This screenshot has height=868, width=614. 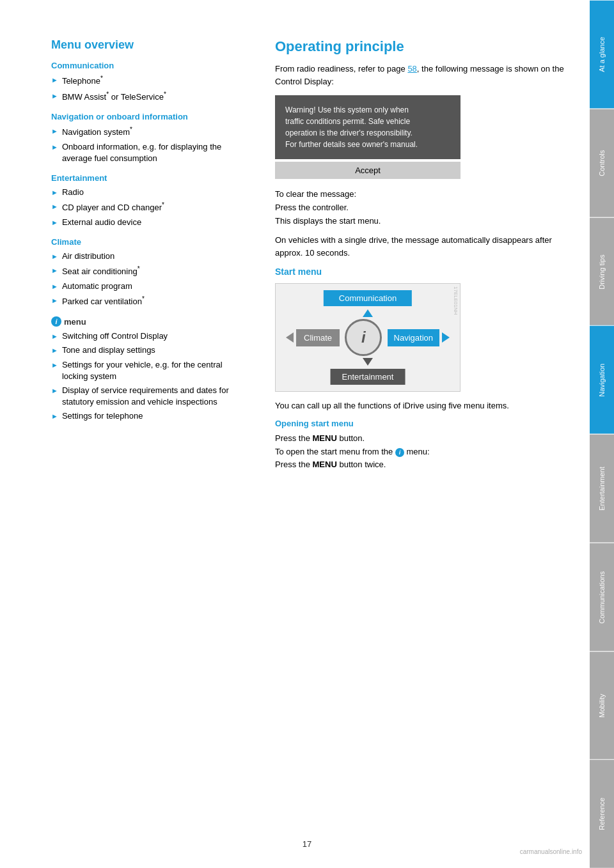 What do you see at coordinates (150, 81) in the screenshot?
I see `list-item: ► Telephone*` at bounding box center [150, 81].